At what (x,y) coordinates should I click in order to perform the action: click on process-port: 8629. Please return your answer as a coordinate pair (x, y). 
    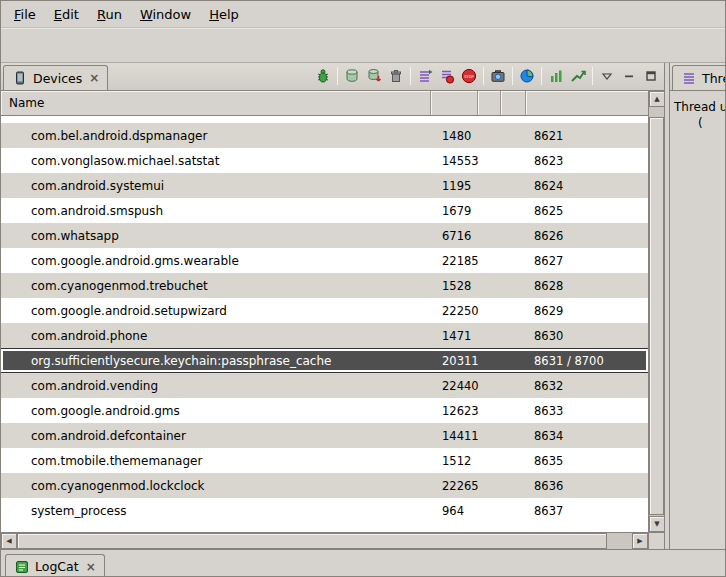
    Looking at the image, I should click on (587, 311).